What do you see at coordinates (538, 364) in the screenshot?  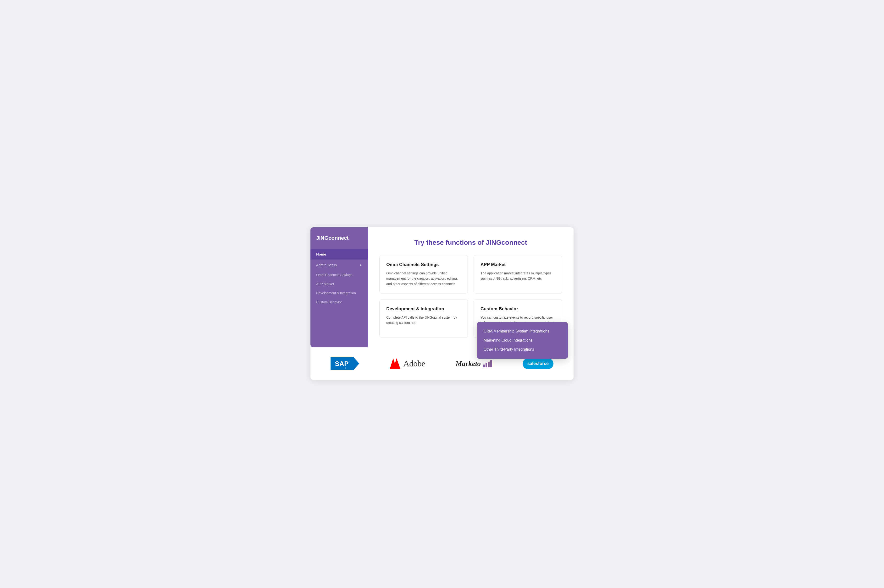 I see `salesforce-logo-text: salesforce` at bounding box center [538, 364].